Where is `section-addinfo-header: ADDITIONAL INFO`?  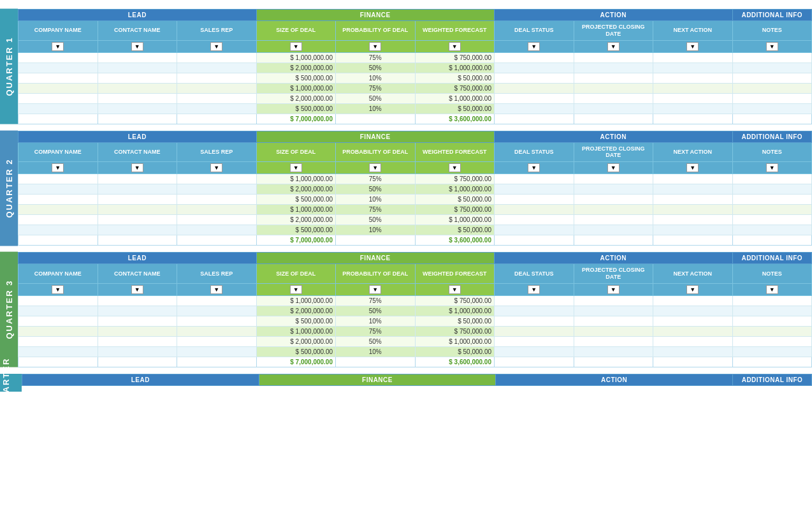 section-addinfo-header: ADDITIONAL INFO is located at coordinates (772, 380).